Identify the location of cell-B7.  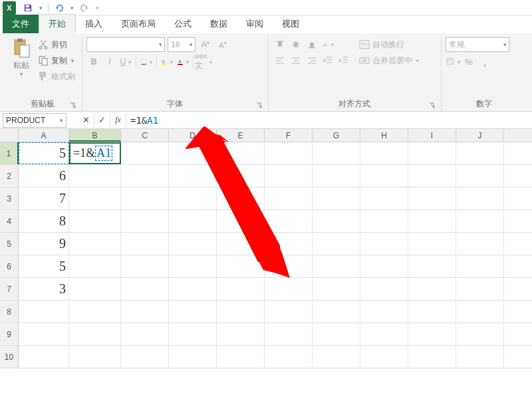
(95, 289).